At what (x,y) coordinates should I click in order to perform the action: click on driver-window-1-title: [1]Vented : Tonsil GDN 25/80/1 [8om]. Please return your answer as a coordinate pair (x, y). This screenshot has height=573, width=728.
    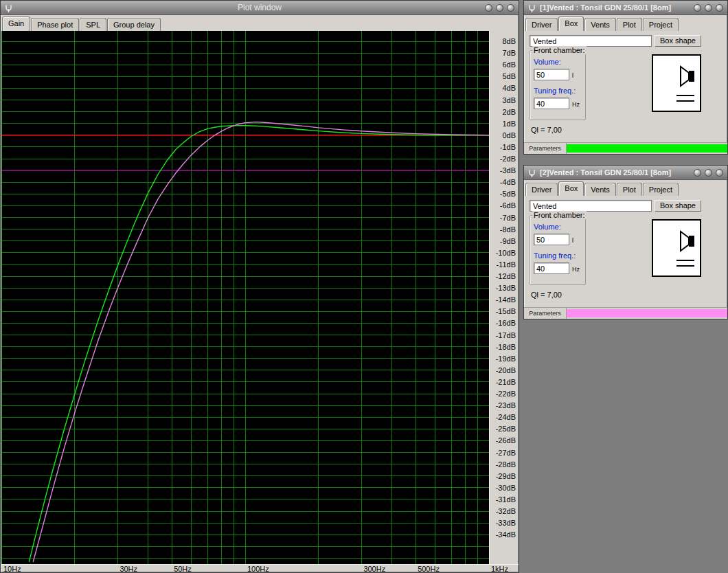
    Looking at the image, I should click on (617, 8).